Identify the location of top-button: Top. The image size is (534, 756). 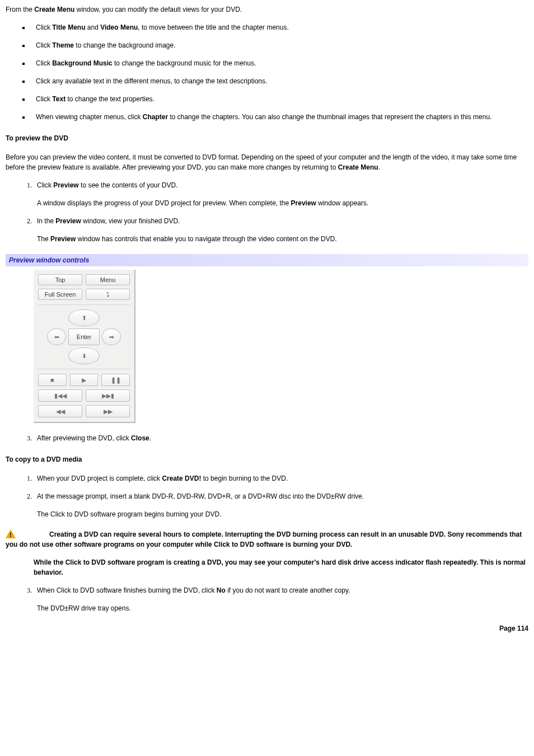
(60, 280).